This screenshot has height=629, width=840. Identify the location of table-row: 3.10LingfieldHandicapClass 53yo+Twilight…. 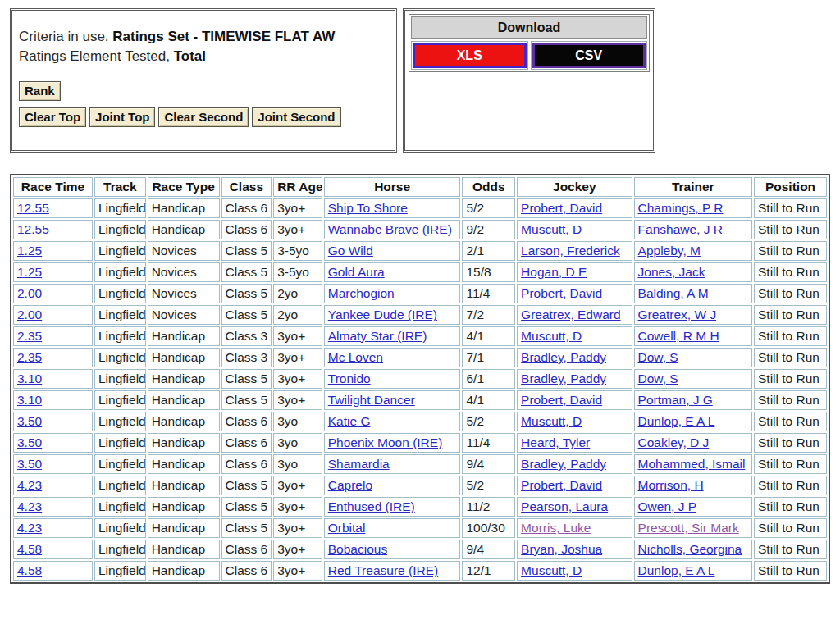
(420, 400).